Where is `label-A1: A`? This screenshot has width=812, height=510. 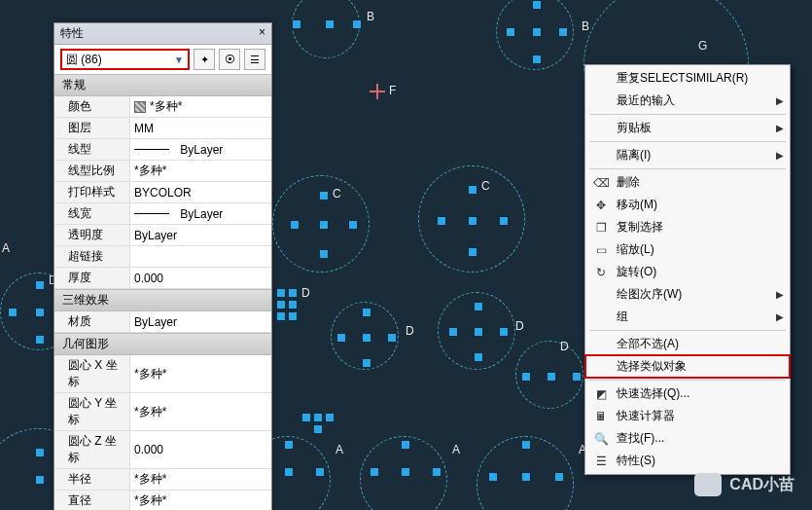 label-A1: A is located at coordinates (6, 248).